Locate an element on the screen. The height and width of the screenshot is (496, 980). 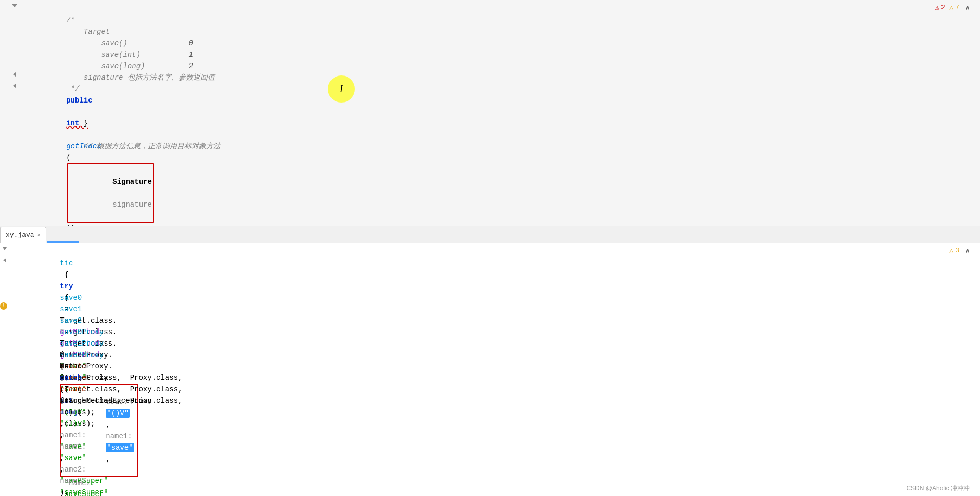
code-line-10: } is located at coordinates (506, 112).